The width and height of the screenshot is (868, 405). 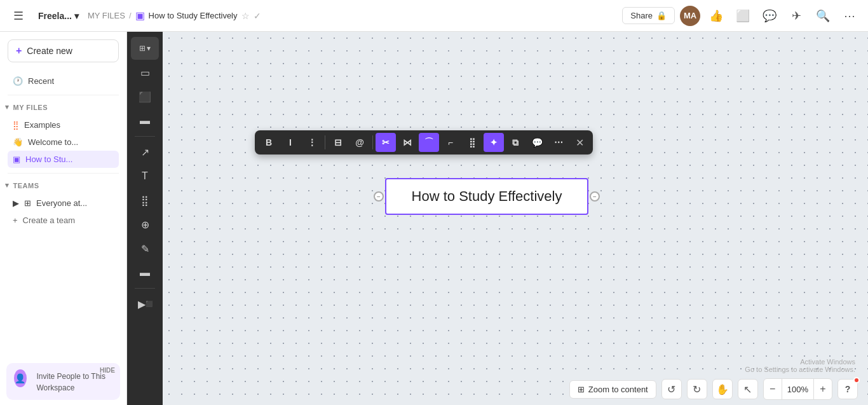 I want to click on table-btn: ⣿, so click(x=472, y=142).